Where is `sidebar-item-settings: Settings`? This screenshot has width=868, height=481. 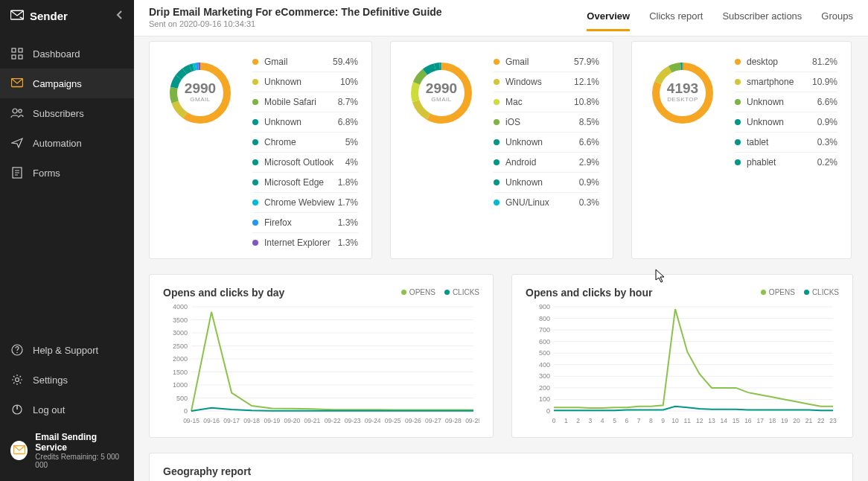 sidebar-item-settings: Settings is located at coordinates (67, 380).